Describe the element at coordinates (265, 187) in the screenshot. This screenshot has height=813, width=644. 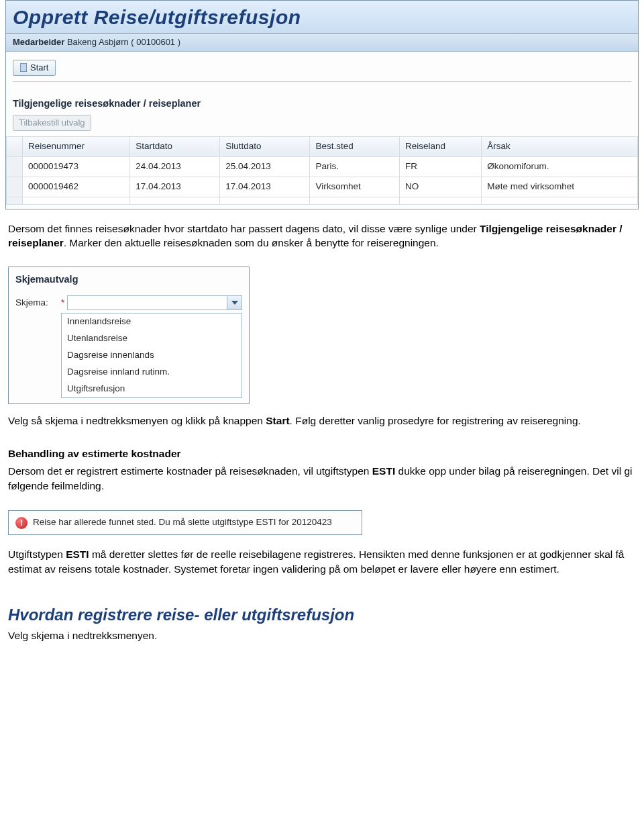
I see `cell-sluttdato: 17.04.2013` at that location.